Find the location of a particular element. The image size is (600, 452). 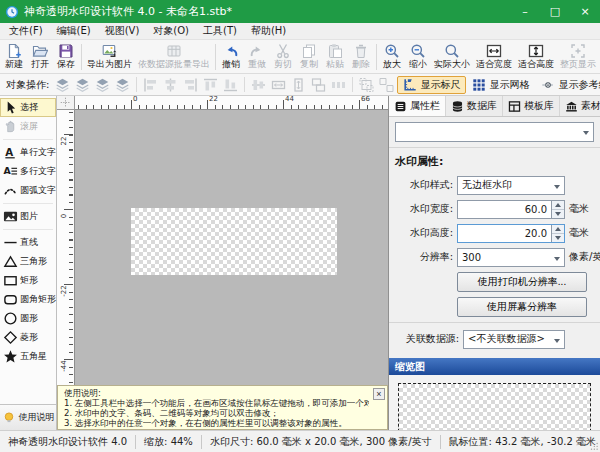

new-button: 新建 is located at coordinates (14, 57).